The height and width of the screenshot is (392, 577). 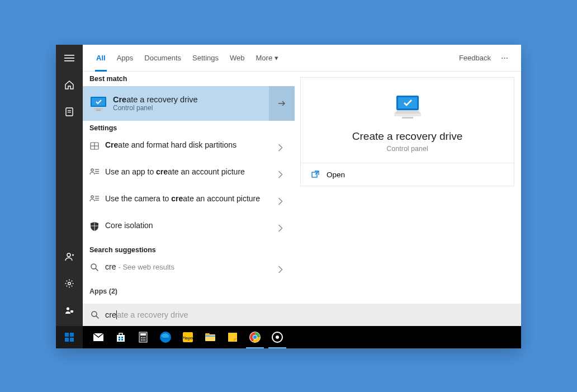 I want to click on left-rail, so click(x=69, y=186).